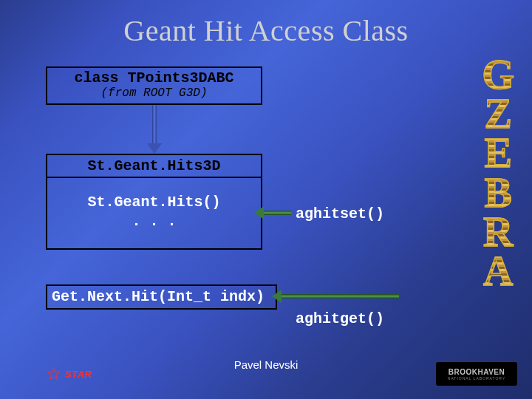 This screenshot has height=399, width=532. What do you see at coordinates (154, 125) in the screenshot?
I see `inheritance-arrow-icon` at bounding box center [154, 125].